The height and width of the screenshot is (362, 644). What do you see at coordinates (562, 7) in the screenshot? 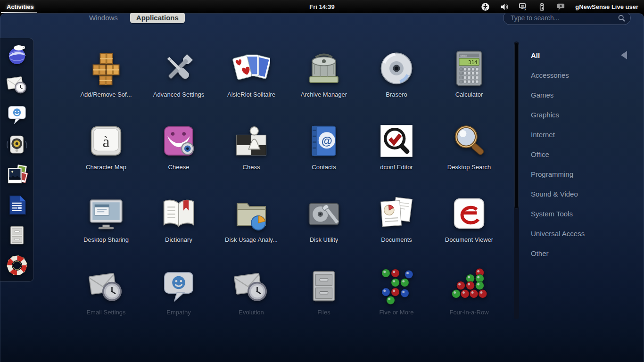
I see `status-area: x gNewSense Live user` at bounding box center [562, 7].